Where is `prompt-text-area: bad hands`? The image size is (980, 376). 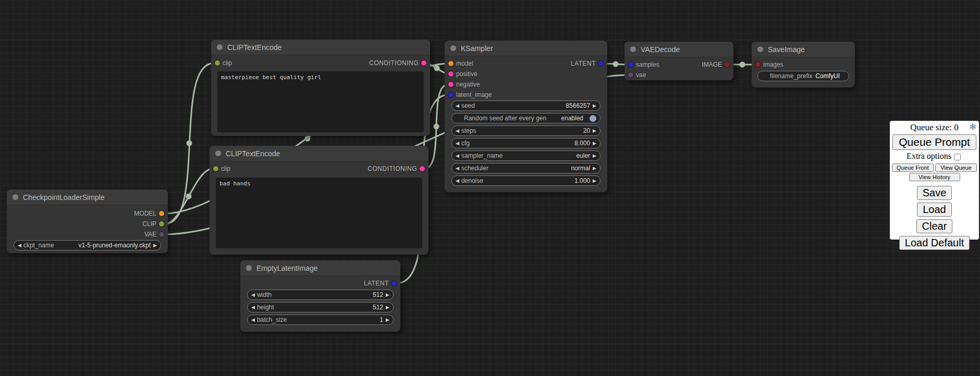 prompt-text-area: bad hands is located at coordinates (319, 213).